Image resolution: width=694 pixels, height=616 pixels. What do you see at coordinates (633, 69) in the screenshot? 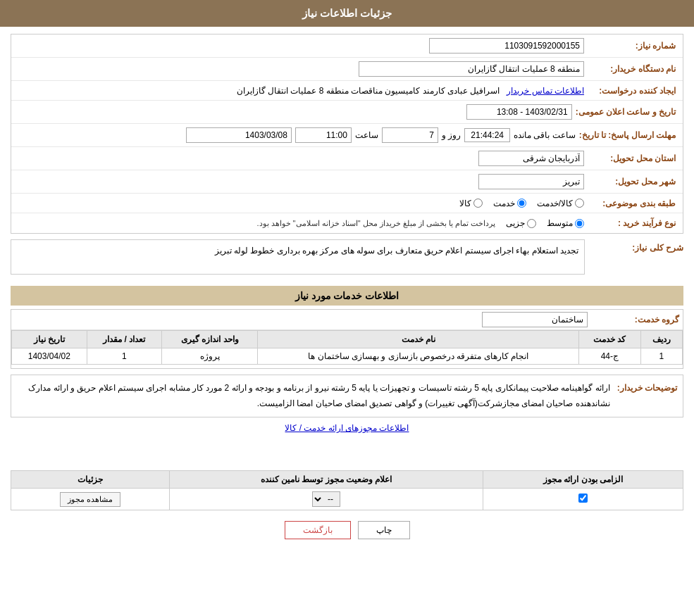
I see `buyer-org-label: نام دستگاه خریدار:` at bounding box center [633, 69].